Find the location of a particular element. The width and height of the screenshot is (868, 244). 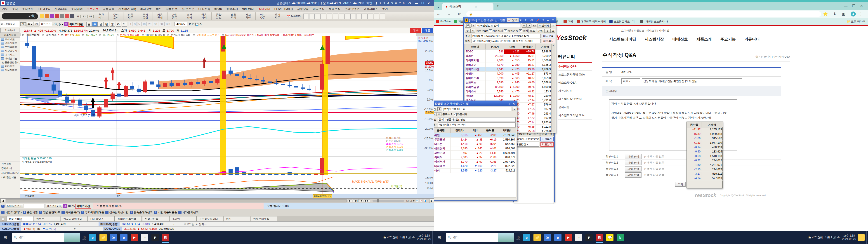

play-▶▶: ▶▶ is located at coordinates (367, 201).